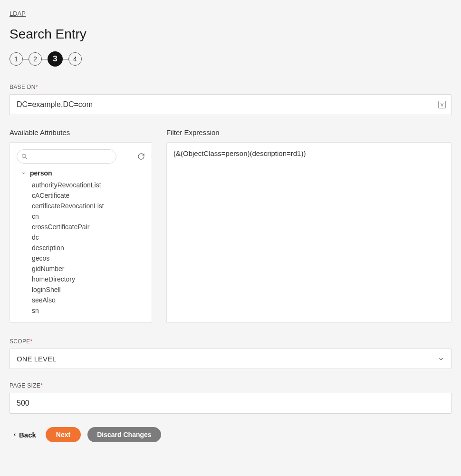 The width and height of the screenshot is (461, 476). I want to click on available-attributes-label: Available Attributes, so click(81, 132).